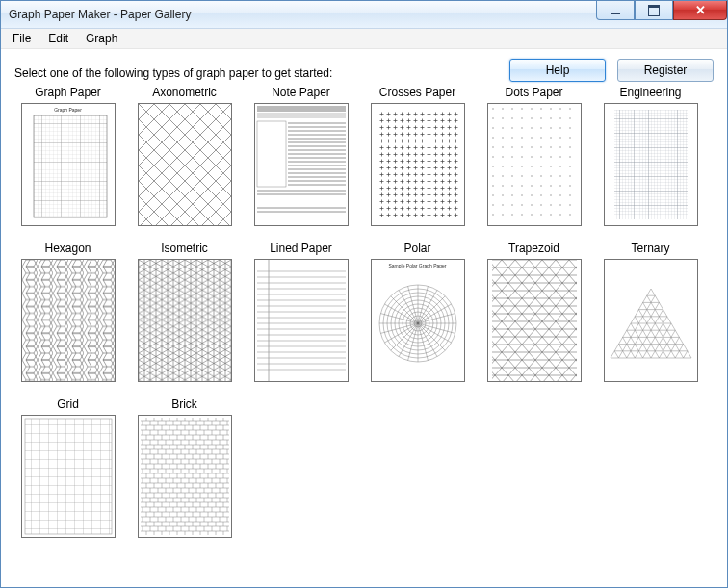  I want to click on gallery-item-brick: Brick, so click(185, 468).